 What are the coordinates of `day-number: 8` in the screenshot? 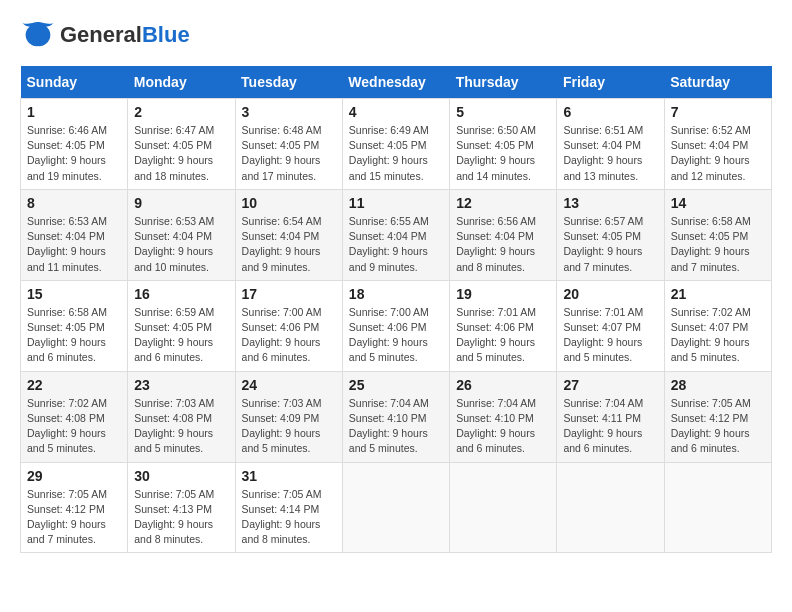 It's located at (74, 203).